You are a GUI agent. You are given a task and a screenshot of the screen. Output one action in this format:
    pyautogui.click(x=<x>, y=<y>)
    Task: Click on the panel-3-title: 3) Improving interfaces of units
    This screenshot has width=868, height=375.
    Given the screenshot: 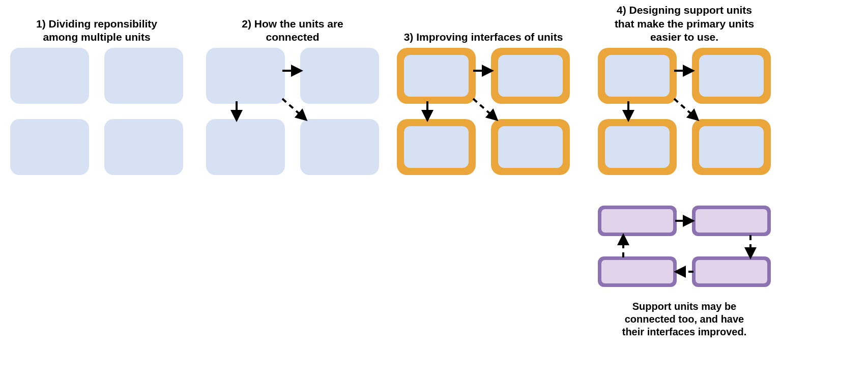 What is the action you would take?
    pyautogui.click(x=483, y=37)
    